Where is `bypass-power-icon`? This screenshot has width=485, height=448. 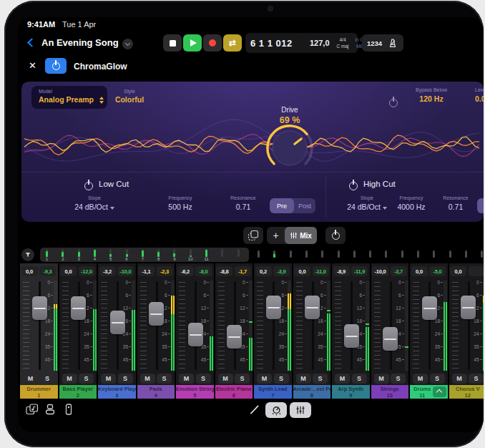 bypass-power-icon is located at coordinates (393, 103).